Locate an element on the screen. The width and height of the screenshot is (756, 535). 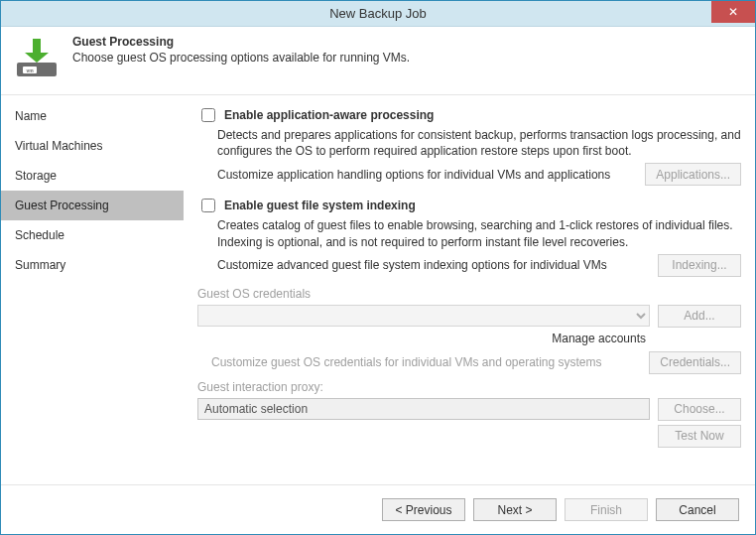
sidebar-item-name: Name is located at coordinates (92, 116).